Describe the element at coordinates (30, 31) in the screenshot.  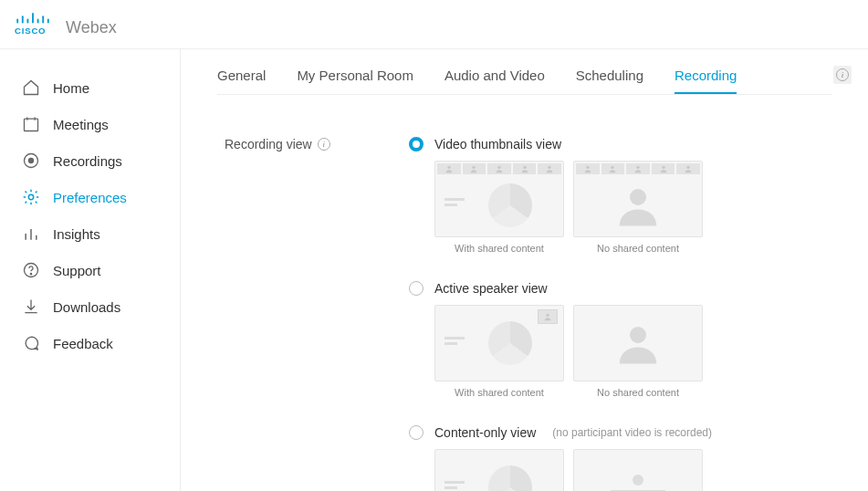
I see `svg-text: CISCO` at that location.